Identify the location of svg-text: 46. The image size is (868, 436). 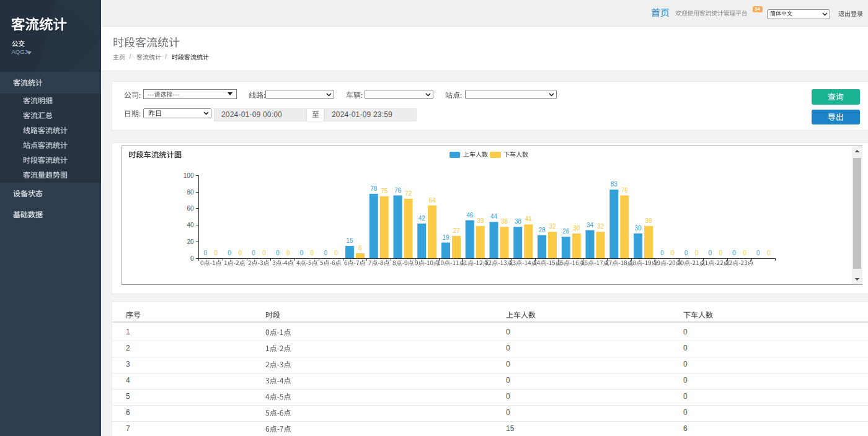
(470, 216).